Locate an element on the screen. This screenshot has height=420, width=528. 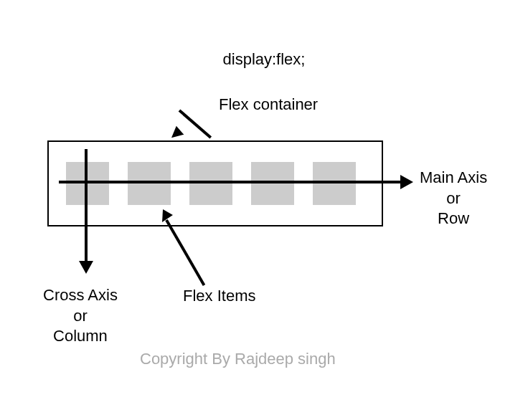
flex-items-arrow-line is located at coordinates (185, 252).